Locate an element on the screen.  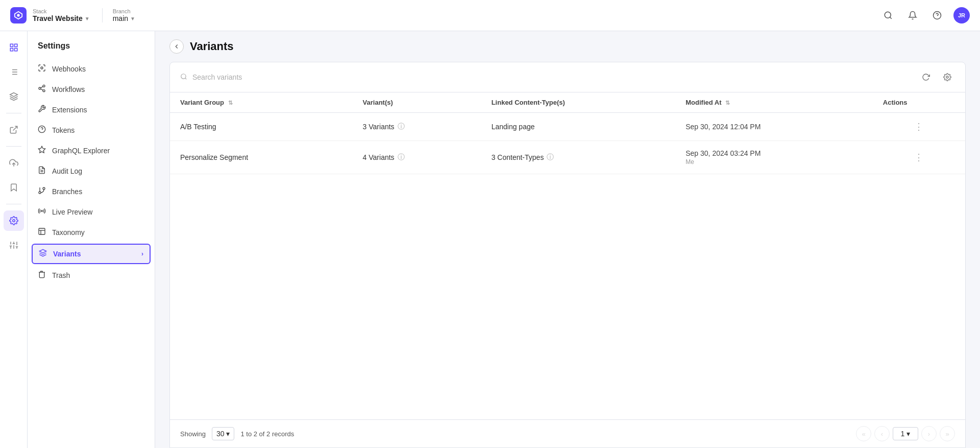
row-actions-button-1: ⋮ is located at coordinates (919, 127).